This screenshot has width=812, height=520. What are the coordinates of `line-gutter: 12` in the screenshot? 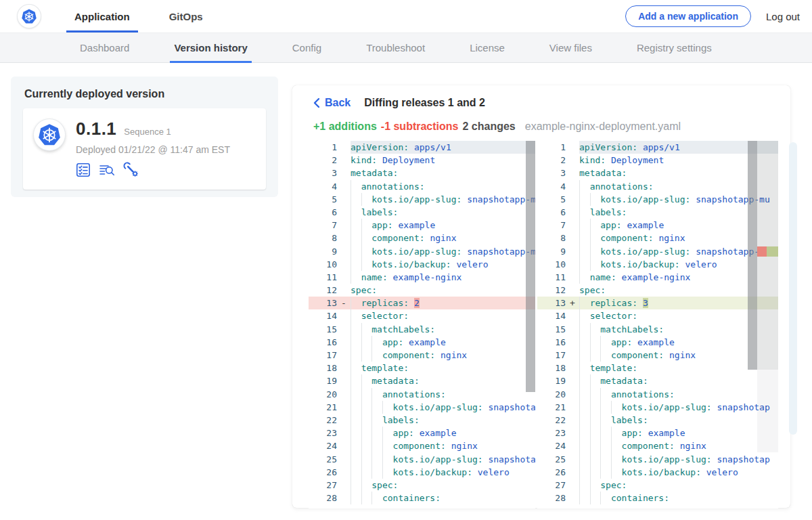 It's located at (330, 290).